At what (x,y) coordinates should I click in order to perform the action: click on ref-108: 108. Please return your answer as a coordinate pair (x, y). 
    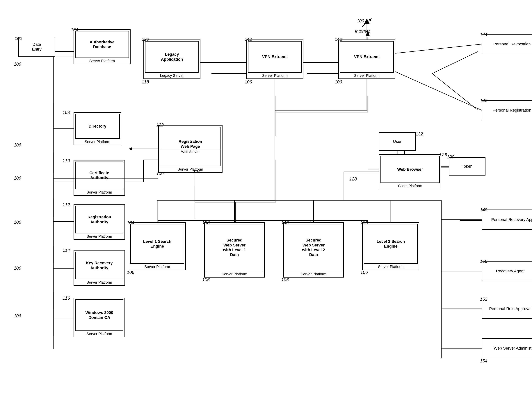
    Looking at the image, I should click on (66, 112).